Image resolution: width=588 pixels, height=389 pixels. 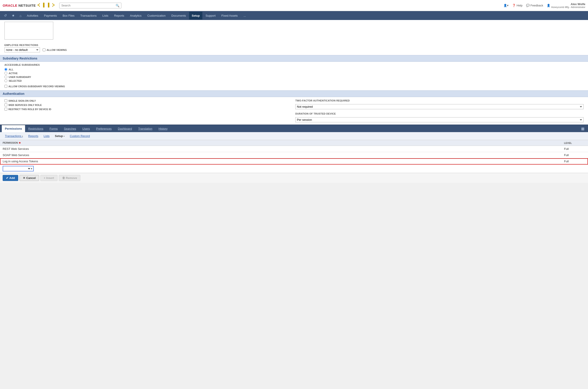 What do you see at coordinates (13, 15) in the screenshot?
I see `favorites-icon: ★` at bounding box center [13, 15].